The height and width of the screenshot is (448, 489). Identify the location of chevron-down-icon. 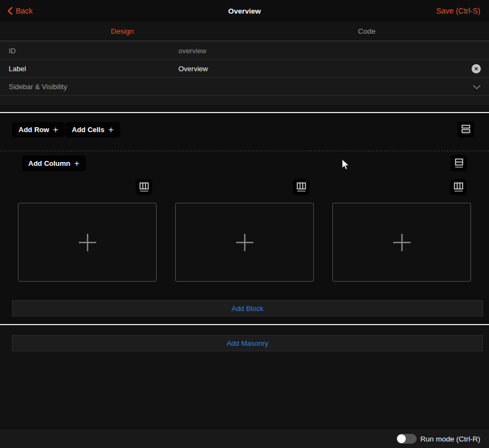
(476, 87).